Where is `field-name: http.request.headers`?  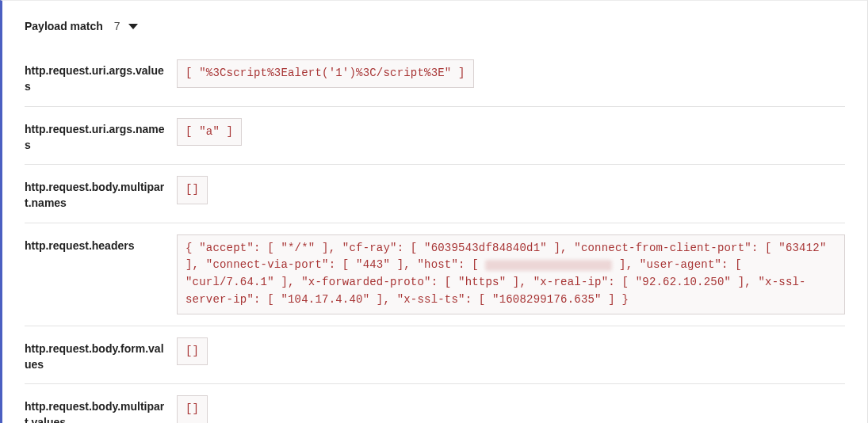
field-name: http.request.headers is located at coordinates (95, 244).